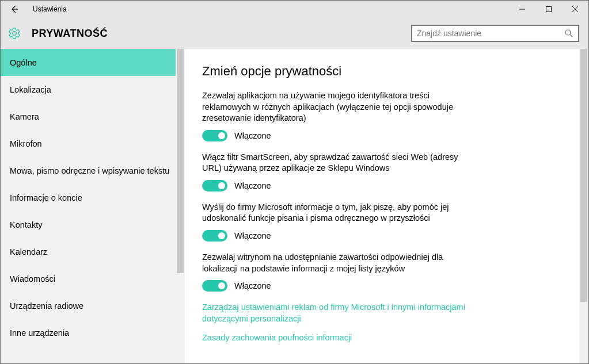 The height and width of the screenshot is (364, 589). What do you see at coordinates (215, 236) in the screenshot?
I see `toggle-typing-info` at bounding box center [215, 236].